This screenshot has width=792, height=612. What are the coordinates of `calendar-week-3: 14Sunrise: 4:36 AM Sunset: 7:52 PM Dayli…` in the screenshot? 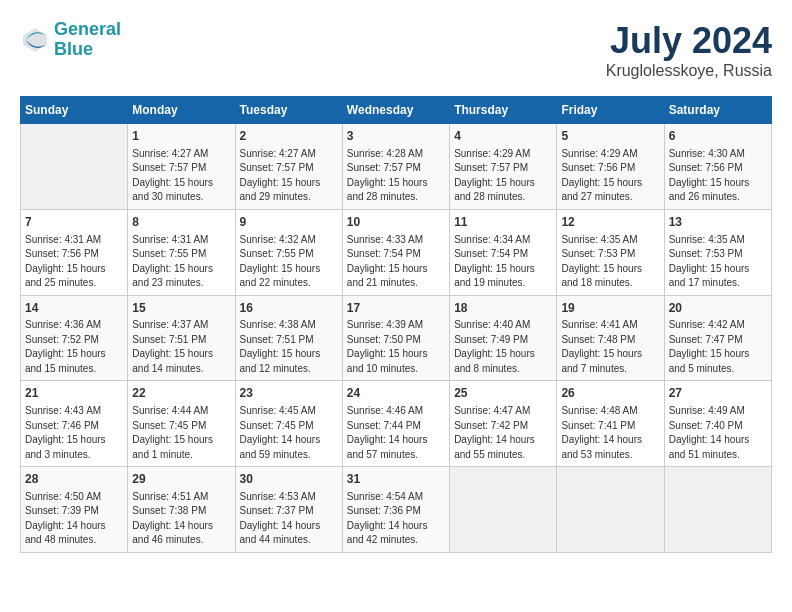 It's located at (396, 338).